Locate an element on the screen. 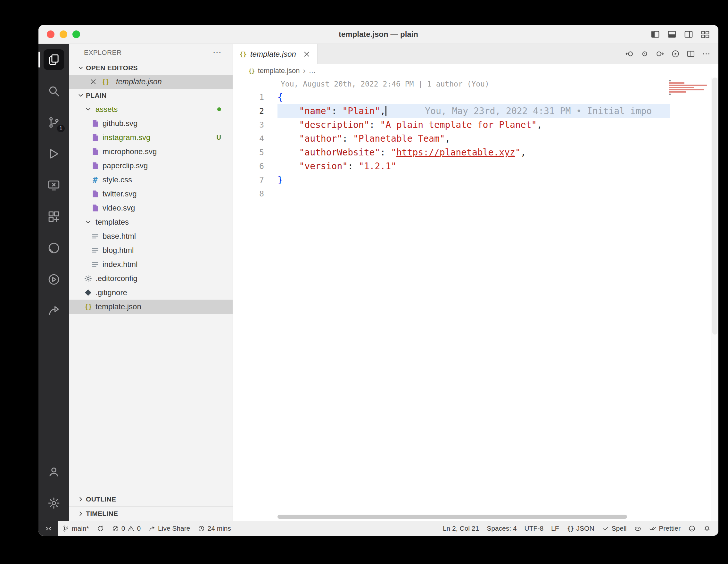  activity-remote-explorer is located at coordinates (54, 185).